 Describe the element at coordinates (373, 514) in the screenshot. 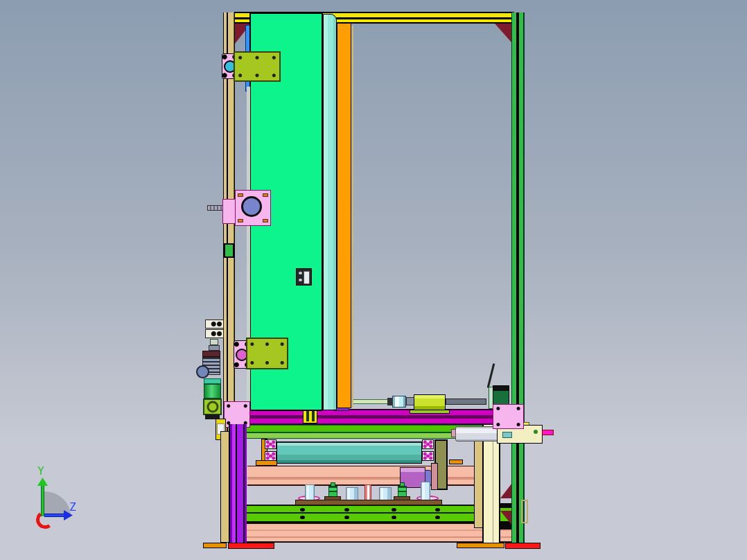

I see `table-beam-green-lower` at that location.